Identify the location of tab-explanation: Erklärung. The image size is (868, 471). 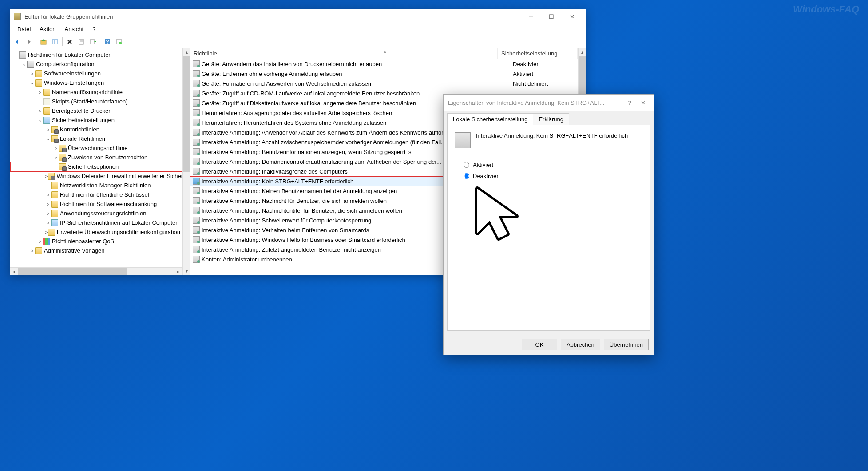
(551, 119).